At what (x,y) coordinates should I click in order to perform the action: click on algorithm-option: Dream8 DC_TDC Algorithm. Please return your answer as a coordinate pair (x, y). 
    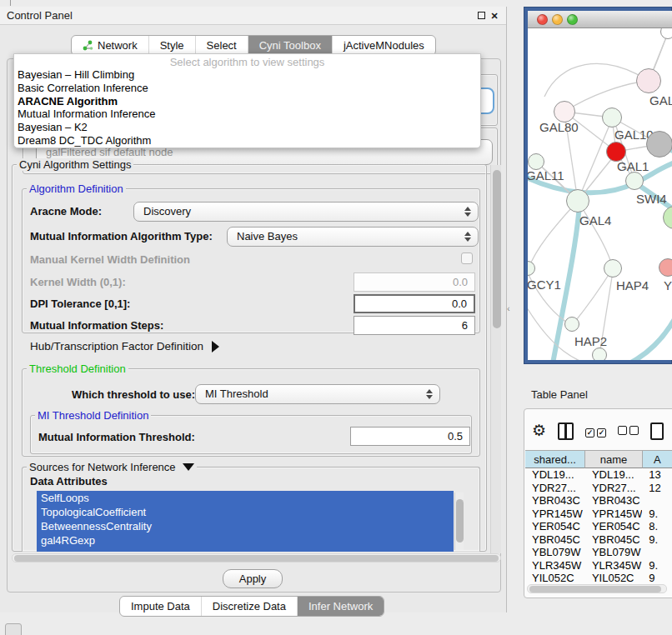
    Looking at the image, I should click on (247, 141).